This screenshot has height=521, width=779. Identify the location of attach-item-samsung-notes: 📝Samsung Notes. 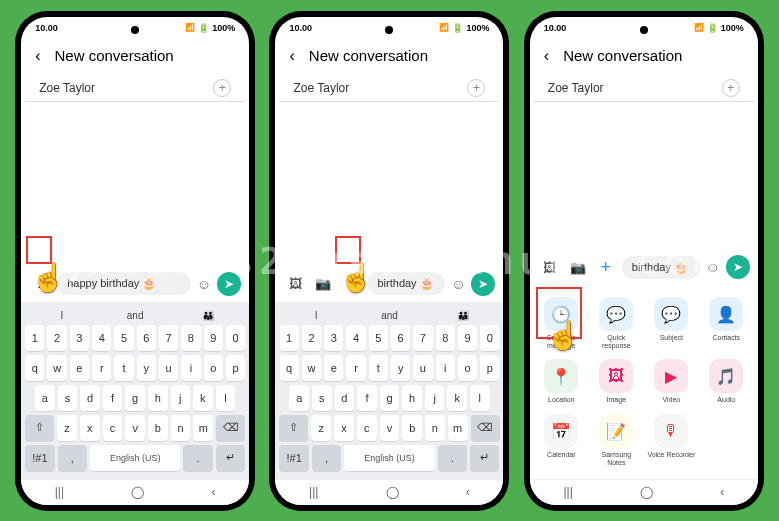
(616, 440).